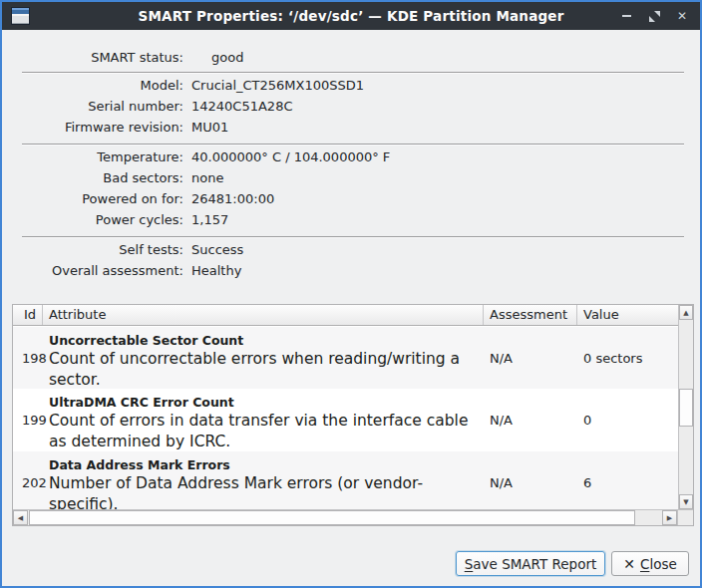 The image size is (702, 588). I want to click on horizontal-scrollbar: ◀ ▶, so click(353, 517).